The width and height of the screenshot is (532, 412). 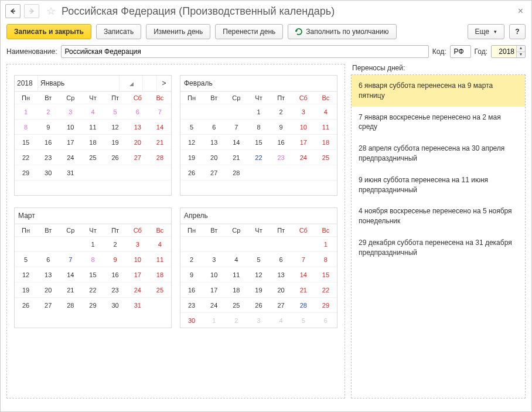 What do you see at coordinates (118, 32) in the screenshot?
I see `save-button: Записать` at bounding box center [118, 32].